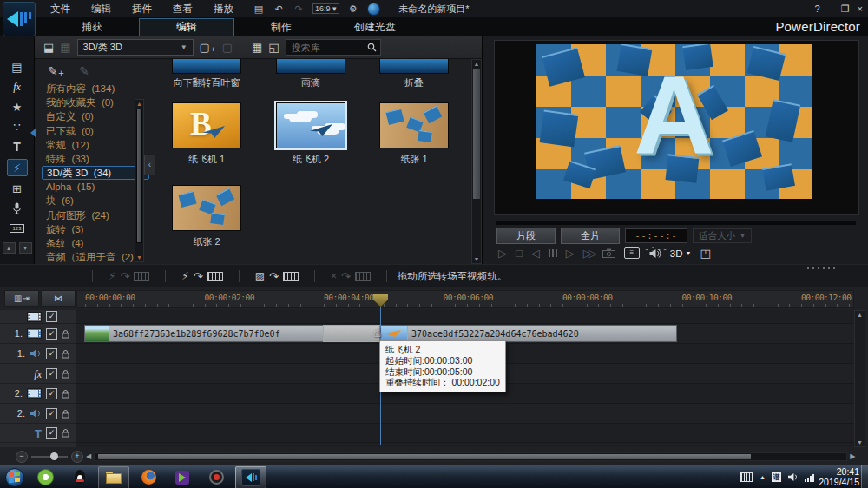 This screenshot has width=868, height=488. Describe the element at coordinates (95, 201) in the screenshot. I see `category-块: 块 (6)` at that location.